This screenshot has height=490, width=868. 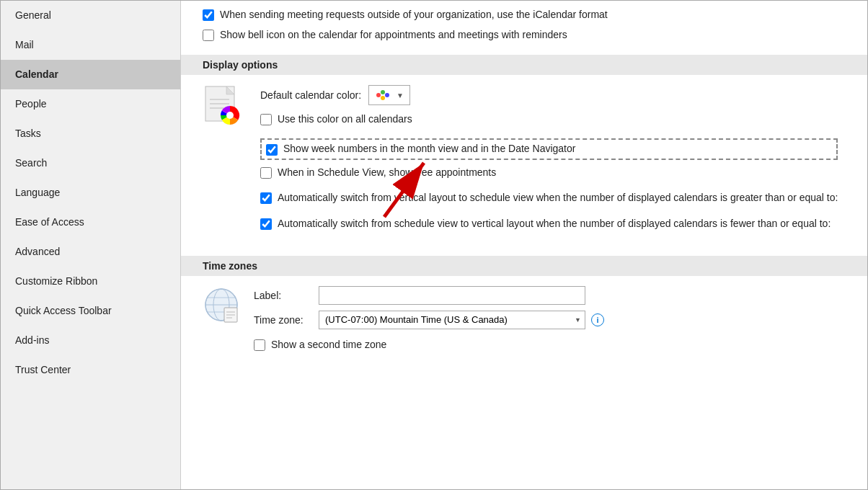 I want to click on auto-switch-vertical-row: Automatically switch from vertical layou…, so click(x=549, y=198).